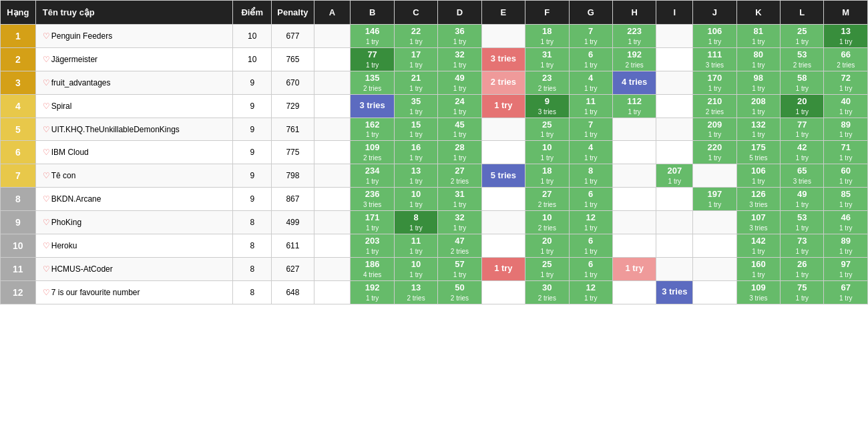 The width and height of the screenshot is (868, 432). I want to click on problem-h-cell, so click(634, 292).